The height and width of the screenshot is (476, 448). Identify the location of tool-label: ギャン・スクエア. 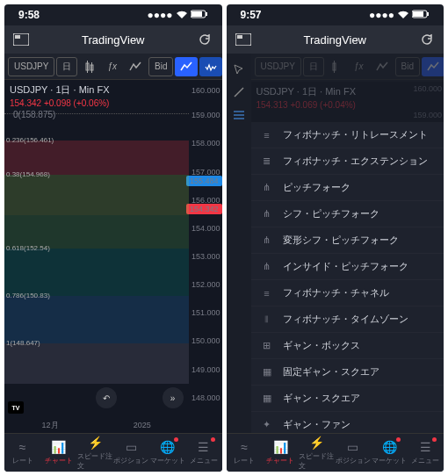
(322, 399).